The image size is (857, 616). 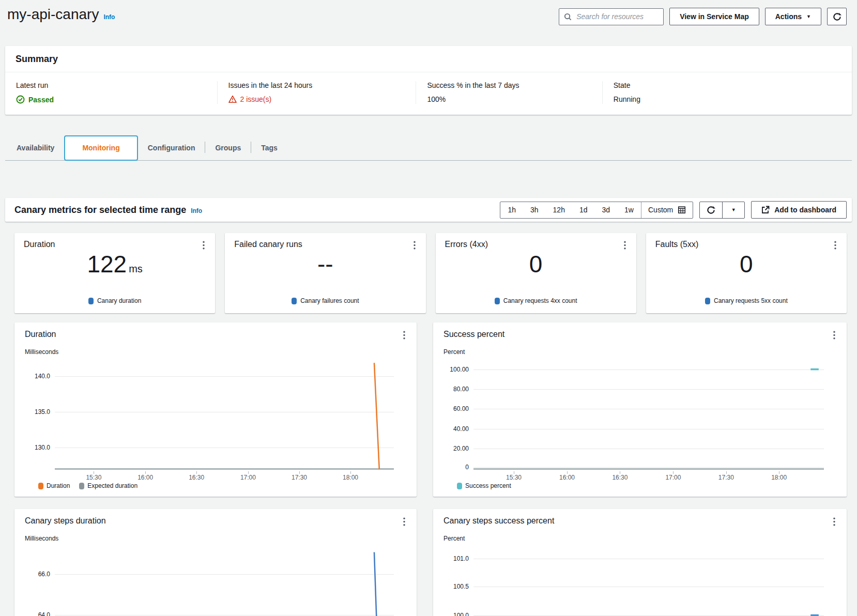 I want to click on metrics-info-link: Info, so click(x=196, y=211).